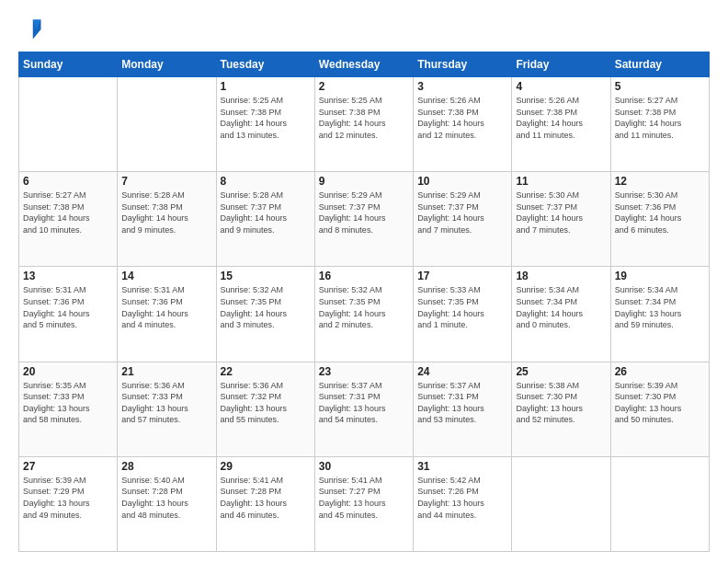 Image resolution: width=728 pixels, height=563 pixels. Describe the element at coordinates (266, 181) in the screenshot. I see `day-number: 8` at that location.